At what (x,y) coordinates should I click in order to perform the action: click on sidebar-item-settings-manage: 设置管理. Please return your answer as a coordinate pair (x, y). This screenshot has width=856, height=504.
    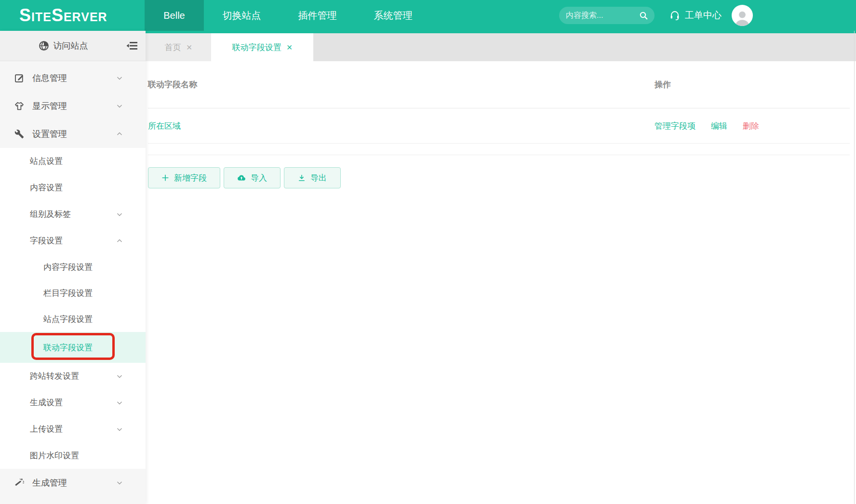
    Looking at the image, I should click on (73, 134).